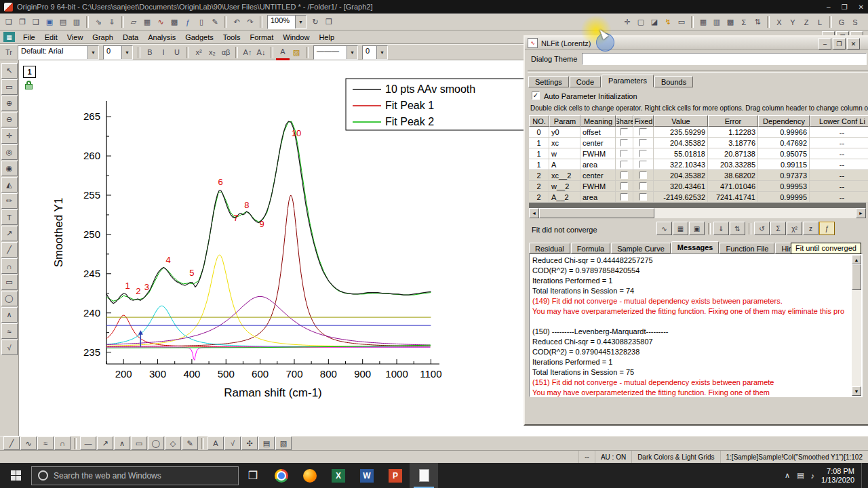 The height and width of the screenshot is (488, 868). Describe the element at coordinates (139, 443) in the screenshot. I see `rectangle-draw-icon: ▭` at that location.